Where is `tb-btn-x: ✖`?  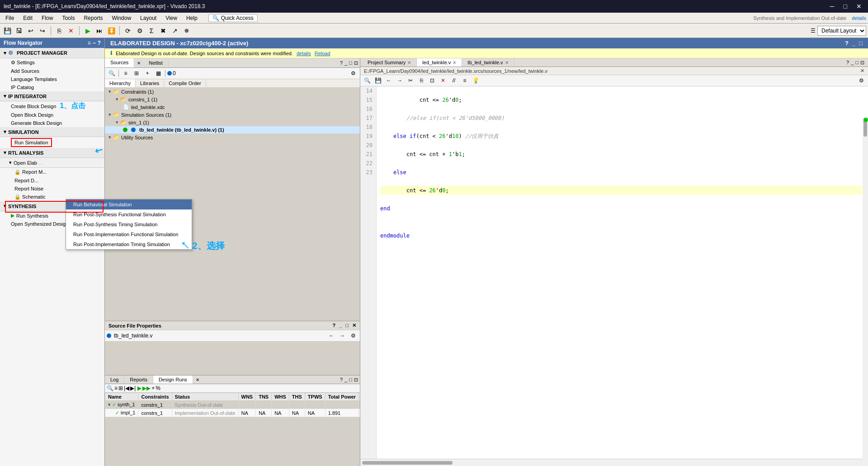
tb-btn-x: ✖ is located at coordinates (163, 31).